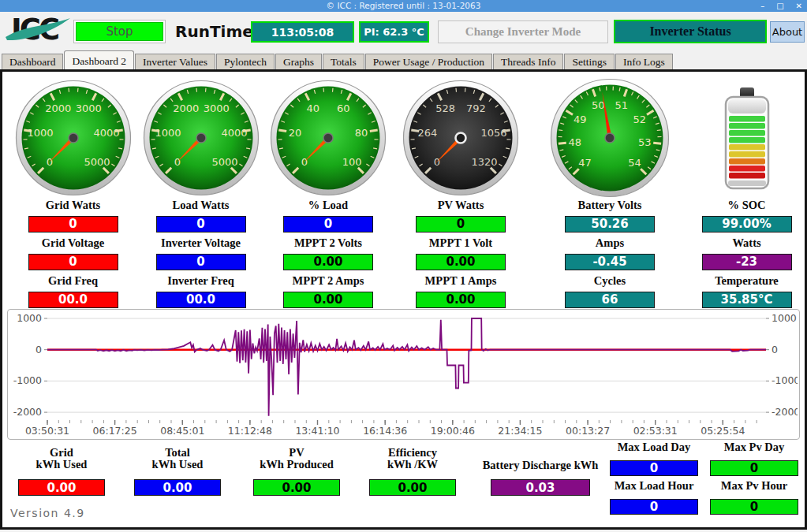 Image resolution: width=807 pixels, height=532 pixels. I want to click on tab-totals: Totals, so click(344, 61).